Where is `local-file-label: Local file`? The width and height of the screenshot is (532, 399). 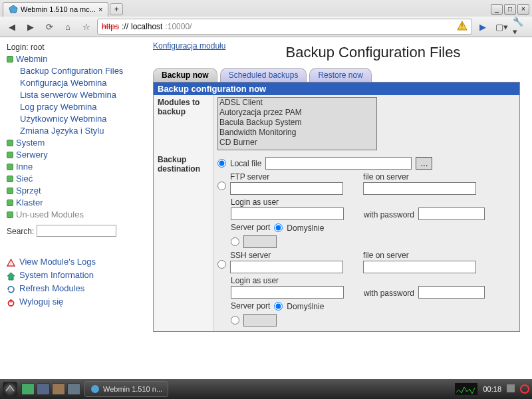 local-file-label: Local file is located at coordinates (246, 164).